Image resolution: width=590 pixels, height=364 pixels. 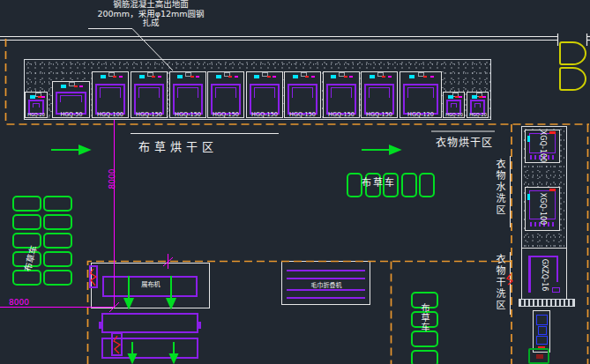 I want to click on cart-label-middle: 布草车, so click(x=379, y=182).